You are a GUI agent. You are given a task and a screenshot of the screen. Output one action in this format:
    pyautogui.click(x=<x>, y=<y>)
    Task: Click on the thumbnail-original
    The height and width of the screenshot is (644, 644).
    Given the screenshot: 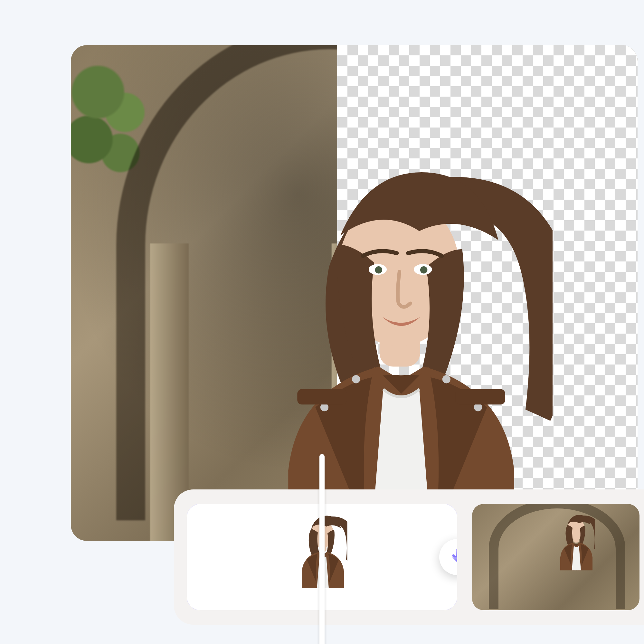 What is the action you would take?
    pyautogui.click(x=556, y=557)
    